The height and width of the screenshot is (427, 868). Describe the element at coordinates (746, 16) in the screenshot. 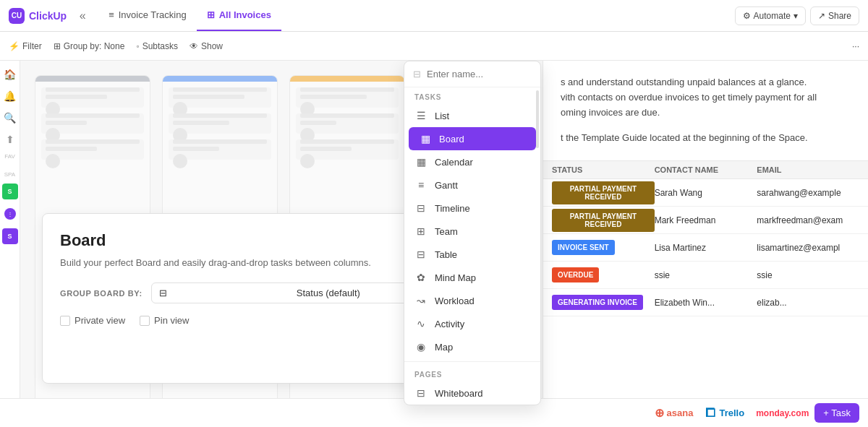

I see `automate-icon: ⚙` at that location.